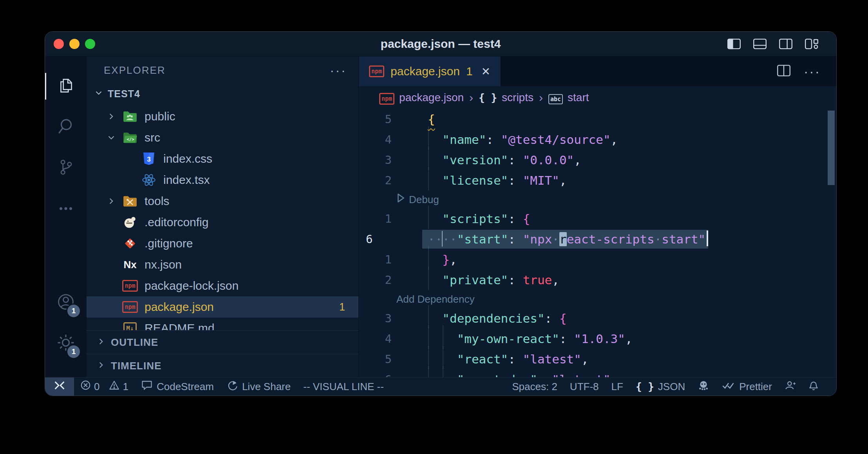 Image resolution: width=868 pixels, height=454 pixels. I want to click on code-line-11: 4 "my-own-react": "1.0.3",, so click(598, 339).